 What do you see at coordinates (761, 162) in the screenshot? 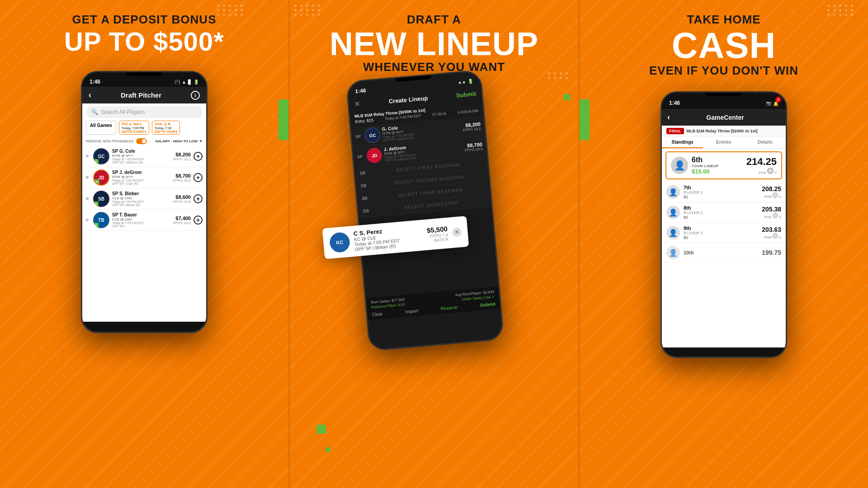
I see `my-score: 214.25` at bounding box center [761, 162].